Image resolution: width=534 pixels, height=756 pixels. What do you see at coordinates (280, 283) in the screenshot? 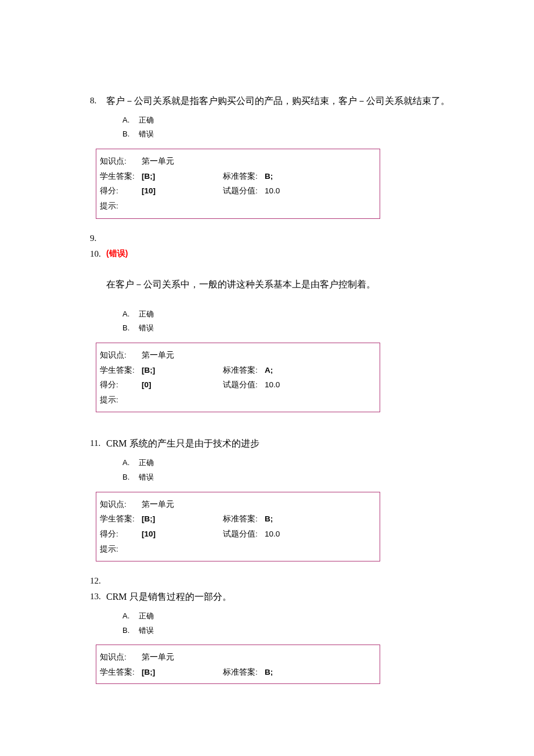
I see `question-text: 在客户－公司关系中，一般的讲这种关系基本上是由客户控制着。` at bounding box center [280, 283].